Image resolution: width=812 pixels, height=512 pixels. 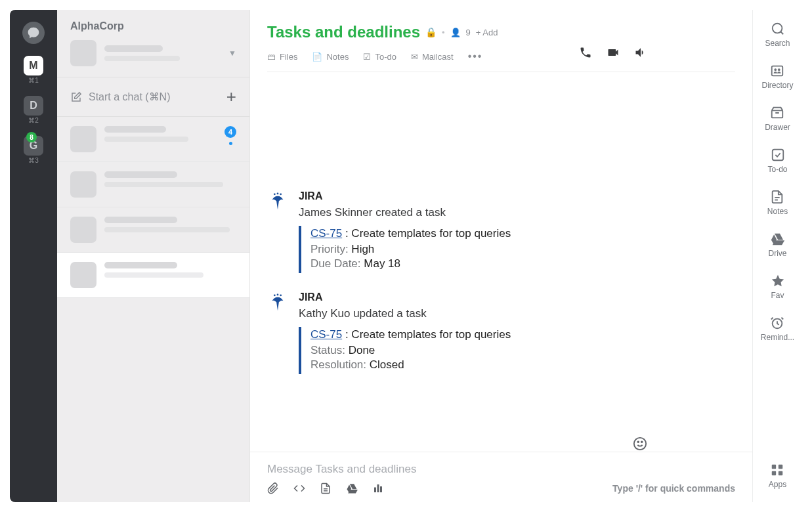 What do you see at coordinates (33, 33) in the screenshot?
I see `app-logo` at bounding box center [33, 33].